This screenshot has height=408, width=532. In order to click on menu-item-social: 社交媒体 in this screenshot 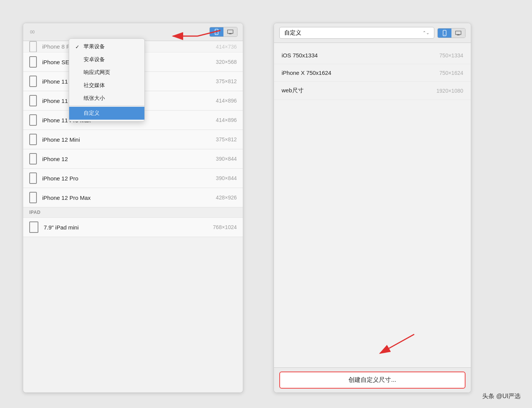, I will do `click(107, 85)`.